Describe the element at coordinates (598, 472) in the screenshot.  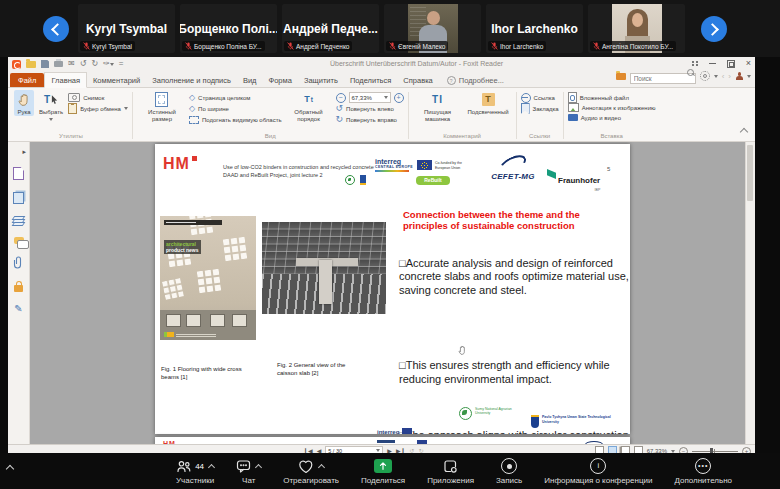
I see `meeting-info-button: i Информация о конференции` at that location.